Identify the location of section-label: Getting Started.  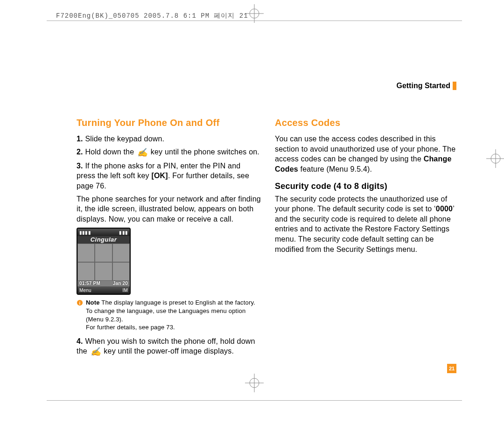
(427, 86).